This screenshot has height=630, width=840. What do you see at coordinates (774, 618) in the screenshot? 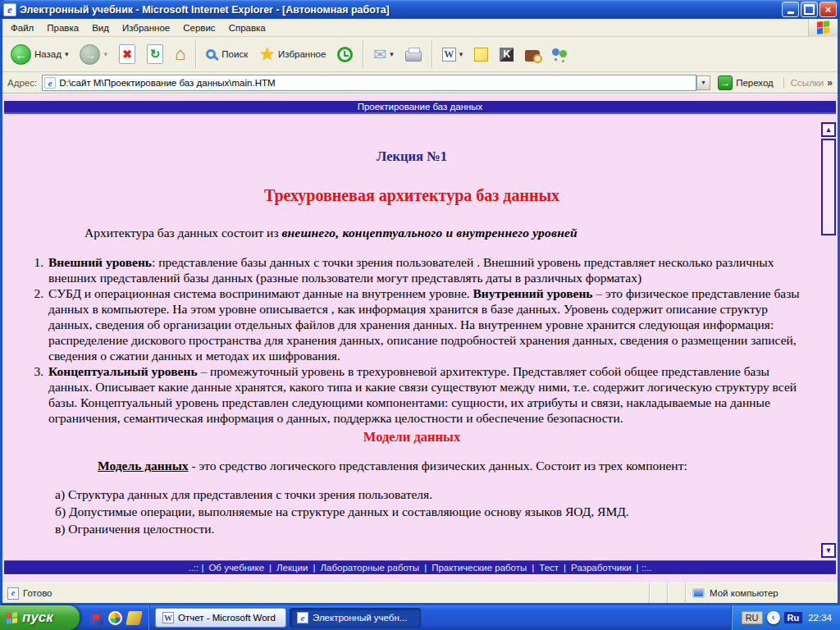
I see `tray-collapse-chevron-icon: ‹` at bounding box center [774, 618].